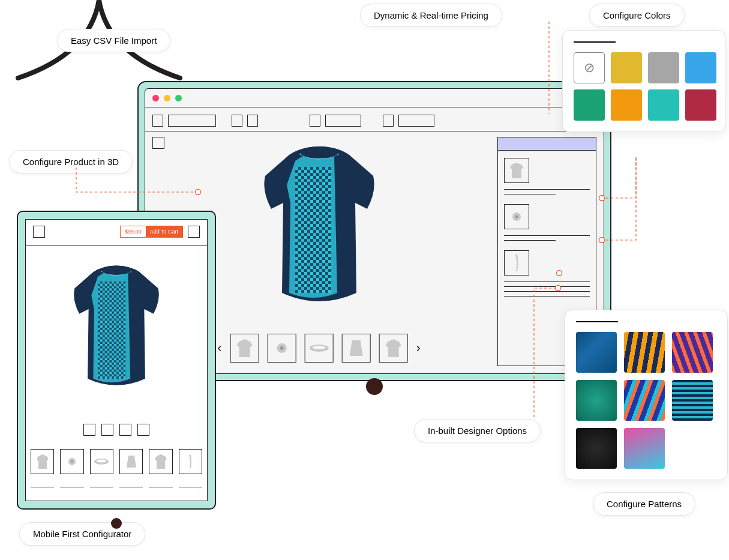  Describe the element at coordinates (374, 387) in the screenshot. I see `monitor-button` at that location.